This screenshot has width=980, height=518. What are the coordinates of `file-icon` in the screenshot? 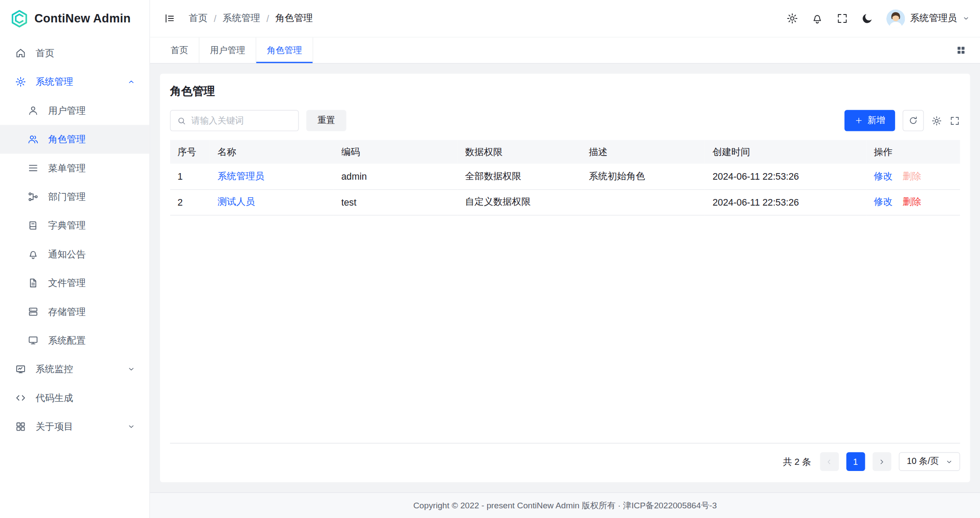 It's located at (33, 283).